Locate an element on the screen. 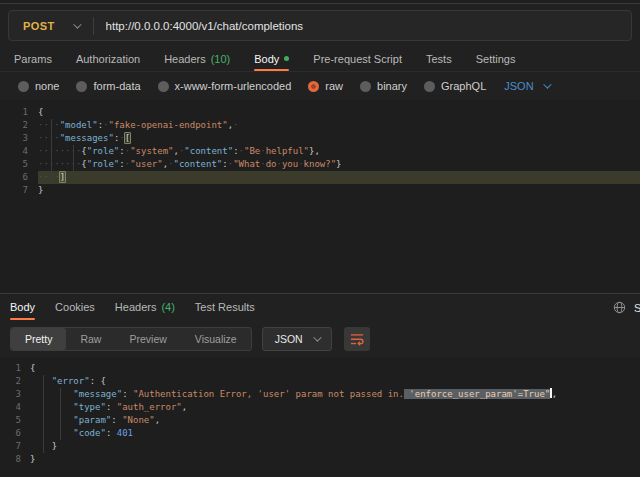  code-line: 8} is located at coordinates (320, 460).